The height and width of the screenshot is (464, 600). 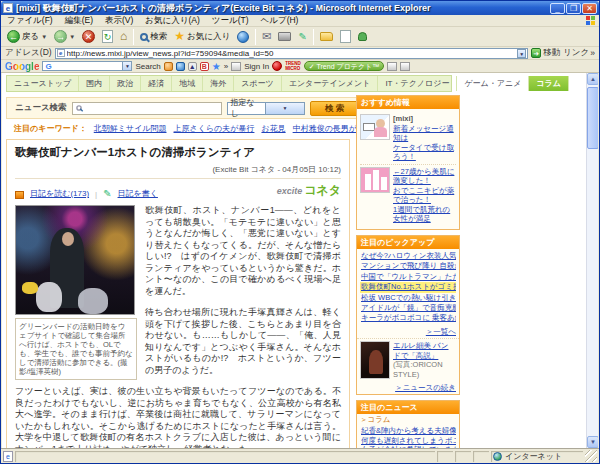 I want to click on menu-view: 表示(V), so click(x=119, y=21).